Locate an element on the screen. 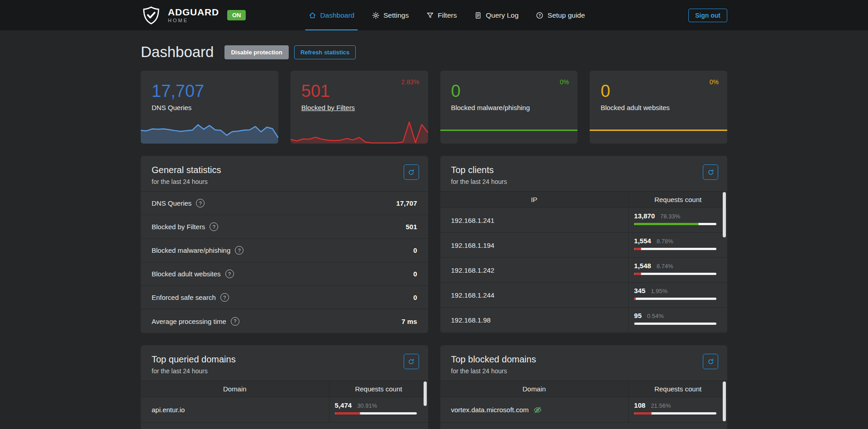 This screenshot has width=868, height=429. nav-item-label: Filters is located at coordinates (447, 15).